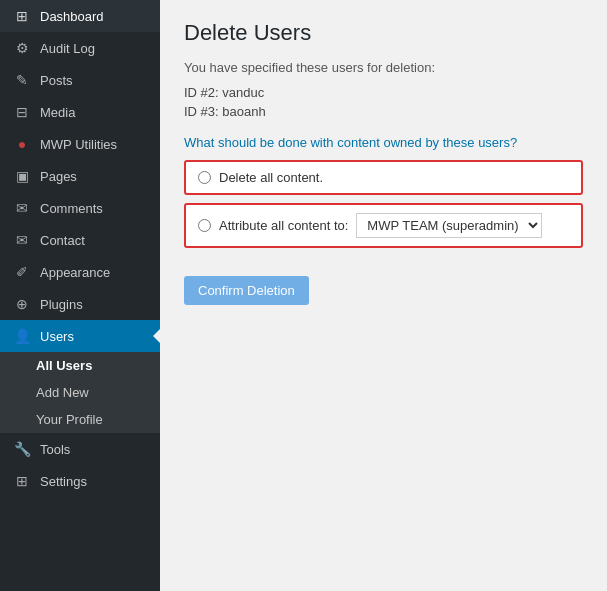  I want to click on page-title: Delete Users, so click(384, 33).